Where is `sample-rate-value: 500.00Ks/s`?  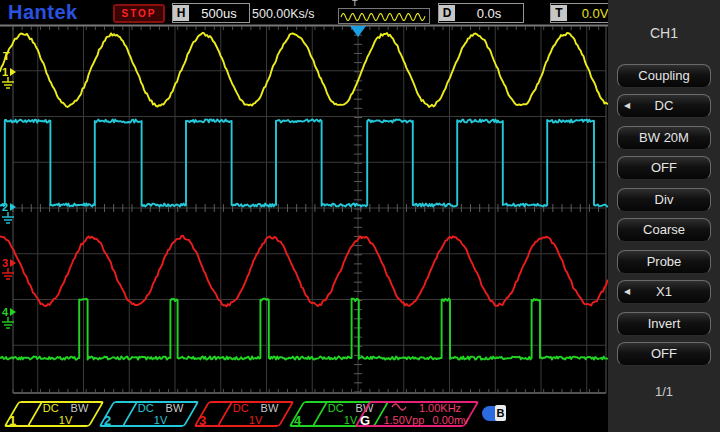 sample-rate-value: 500.00Ks/s is located at coordinates (284, 14).